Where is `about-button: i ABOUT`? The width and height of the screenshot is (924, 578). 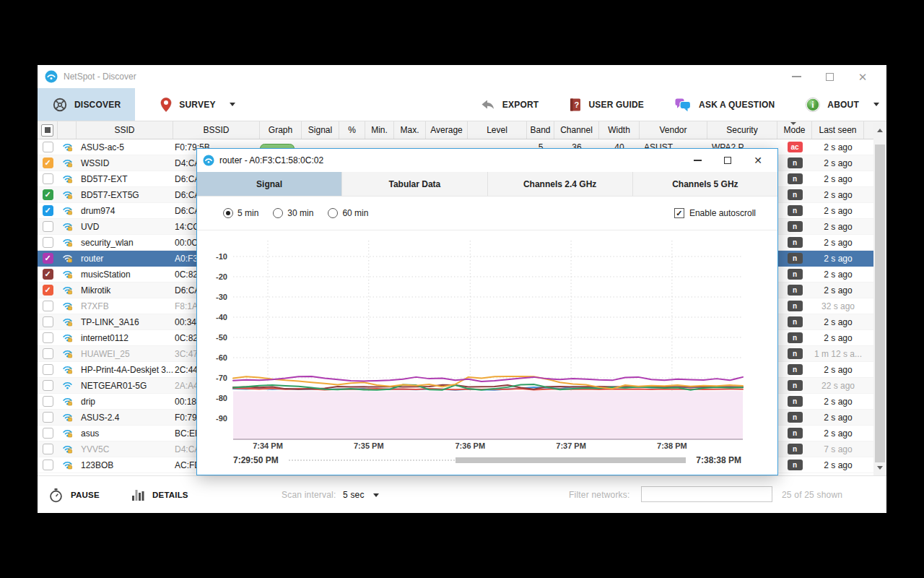 about-button: i ABOUT is located at coordinates (832, 104).